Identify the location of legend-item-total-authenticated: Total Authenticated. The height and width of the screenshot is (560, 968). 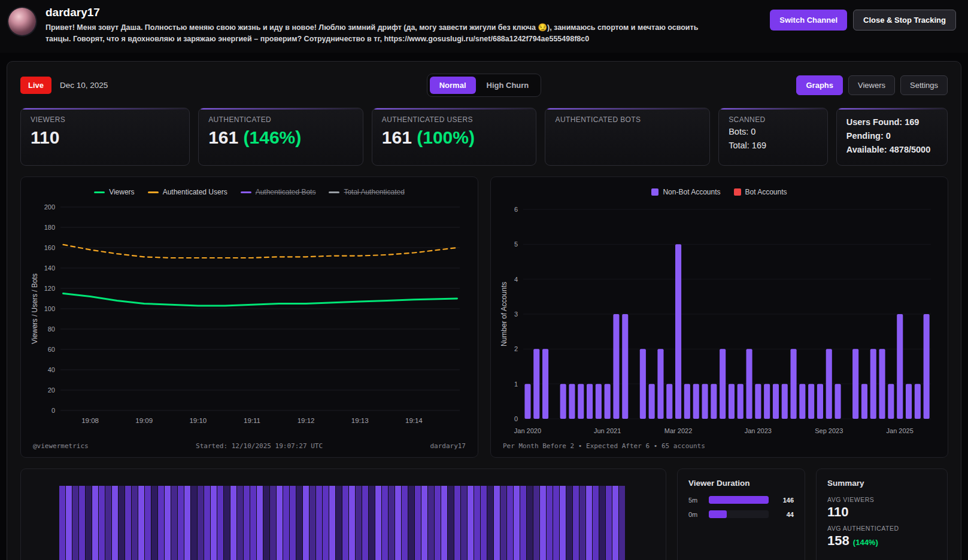
(366, 192).